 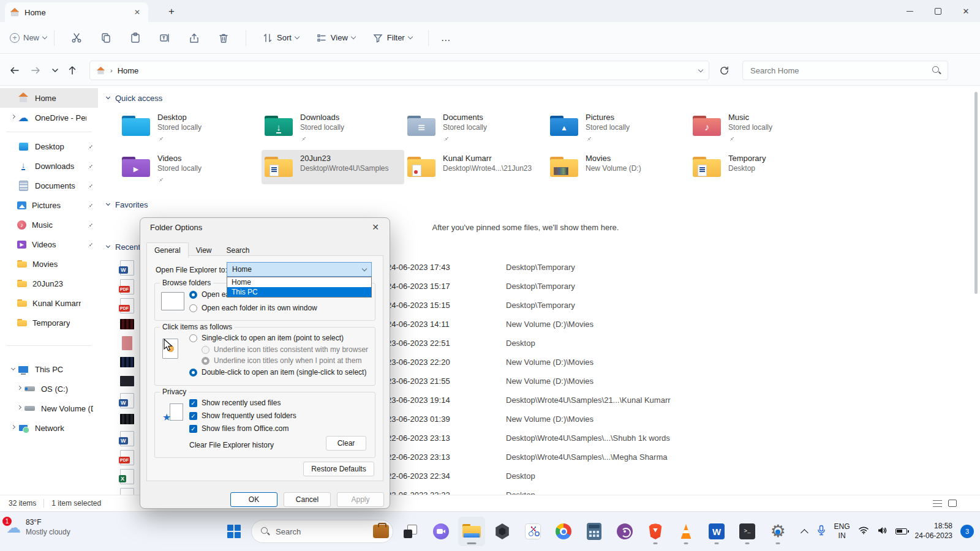 What do you see at coordinates (299, 269) in the screenshot?
I see `open-explorer-to-combobox: Home` at bounding box center [299, 269].